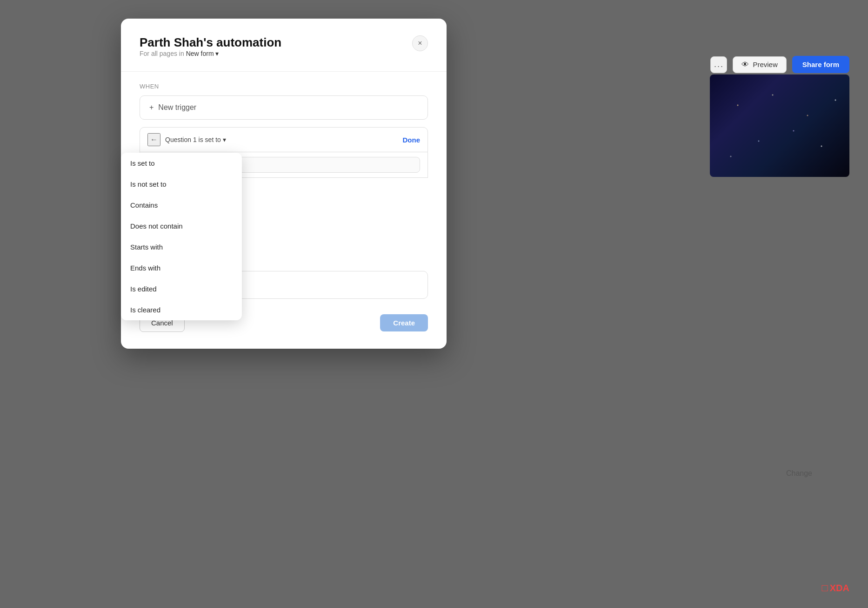 The width and height of the screenshot is (868, 608). What do you see at coordinates (821, 64) in the screenshot?
I see `share-form-button: Share form` at bounding box center [821, 64].